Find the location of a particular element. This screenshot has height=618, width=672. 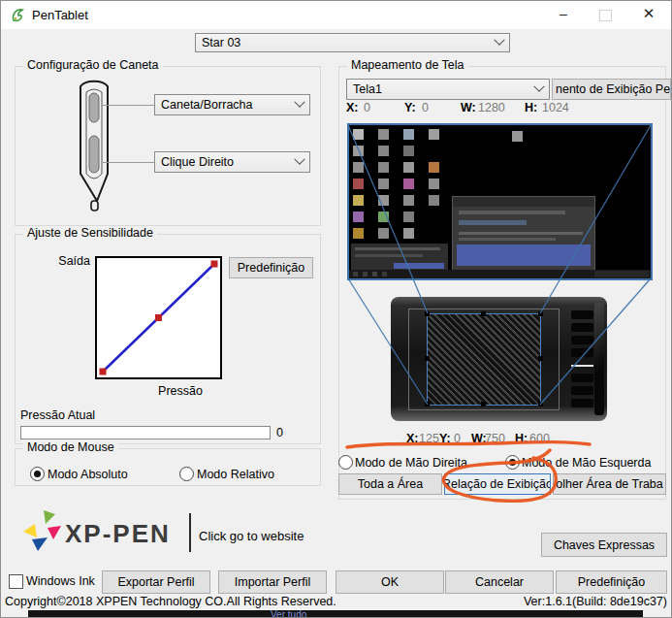

minimize-button: – is located at coordinates (563, 14).